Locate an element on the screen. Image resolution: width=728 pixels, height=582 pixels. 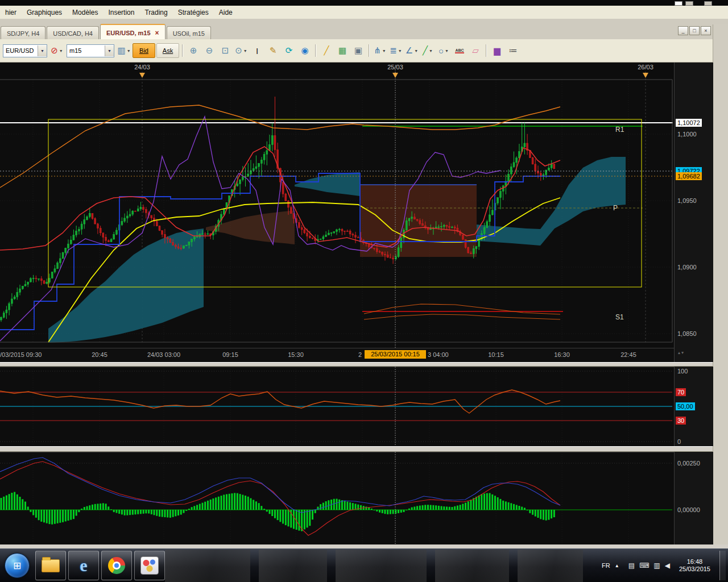
menu-bar: hierGraphiquesModèlesInsertionTradingStr… is located at coordinates (364, 13).